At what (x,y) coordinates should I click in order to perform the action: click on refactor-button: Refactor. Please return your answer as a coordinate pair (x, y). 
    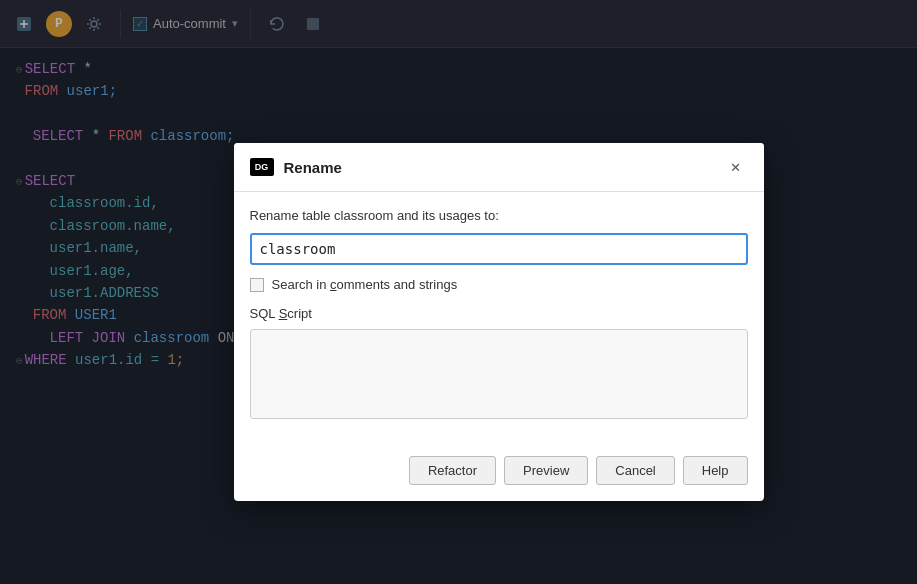
    Looking at the image, I should click on (452, 470).